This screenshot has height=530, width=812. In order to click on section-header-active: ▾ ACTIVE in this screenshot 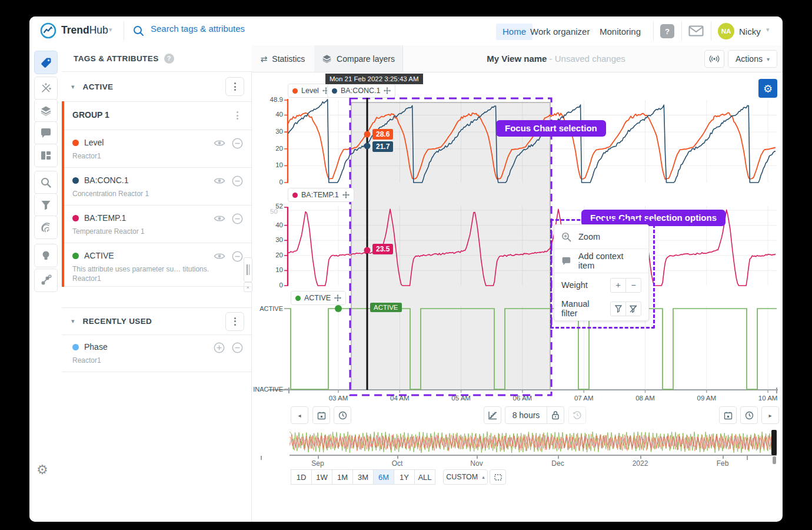, I will do `click(157, 87)`.